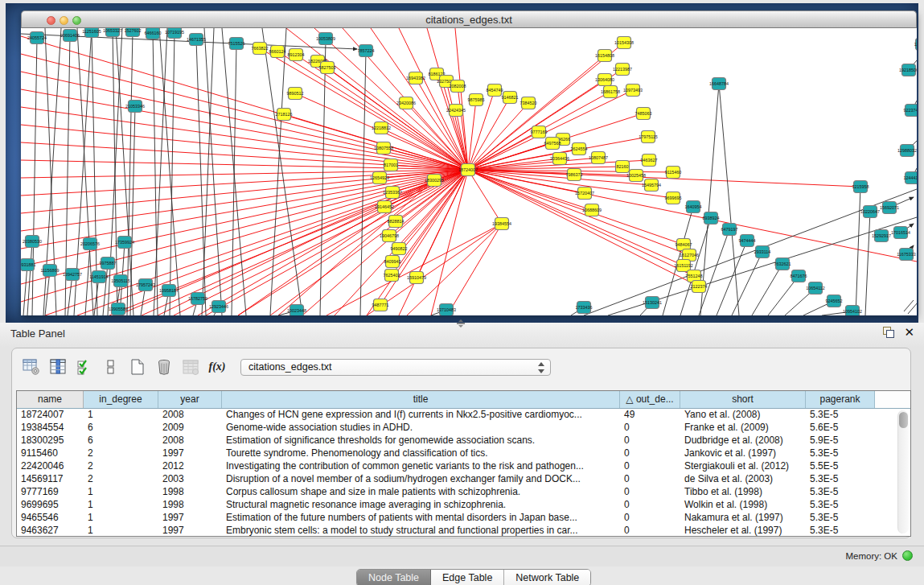 The image size is (924, 585). Describe the element at coordinates (502, 224) in the screenshot. I see `graph-node: 19384554` at that location.